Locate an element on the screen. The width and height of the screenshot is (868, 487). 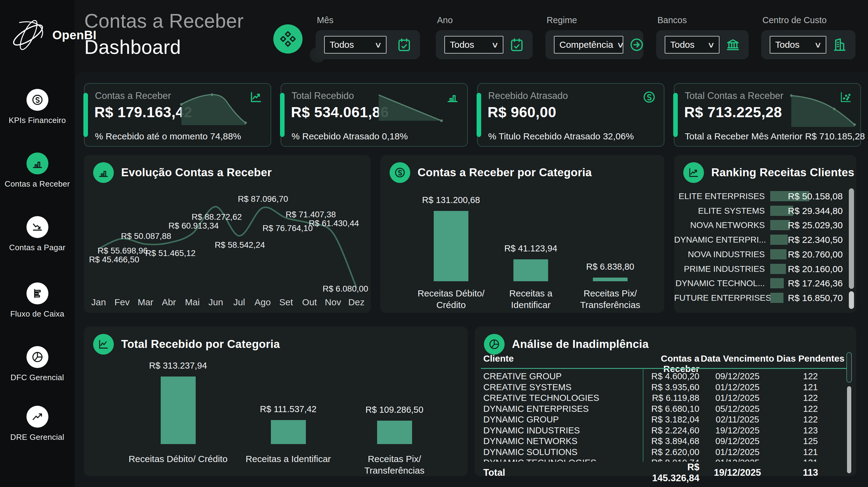
table-cell: CREATIVE TECHNOLOGIES is located at coordinates (564, 398).